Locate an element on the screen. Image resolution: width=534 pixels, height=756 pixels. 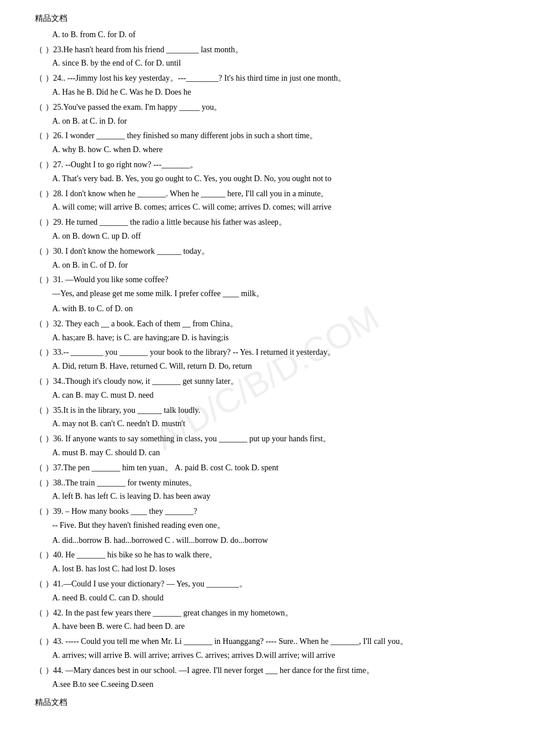
question-block-43: （ ）43. ----- Could you tell me when Mr. … is located at coordinates (267, 649).